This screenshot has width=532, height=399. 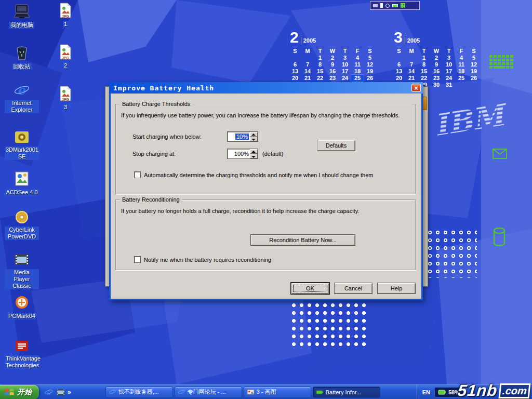 What do you see at coordinates (396, 288) in the screenshot?
I see `help-button: Help` at bounding box center [396, 288].